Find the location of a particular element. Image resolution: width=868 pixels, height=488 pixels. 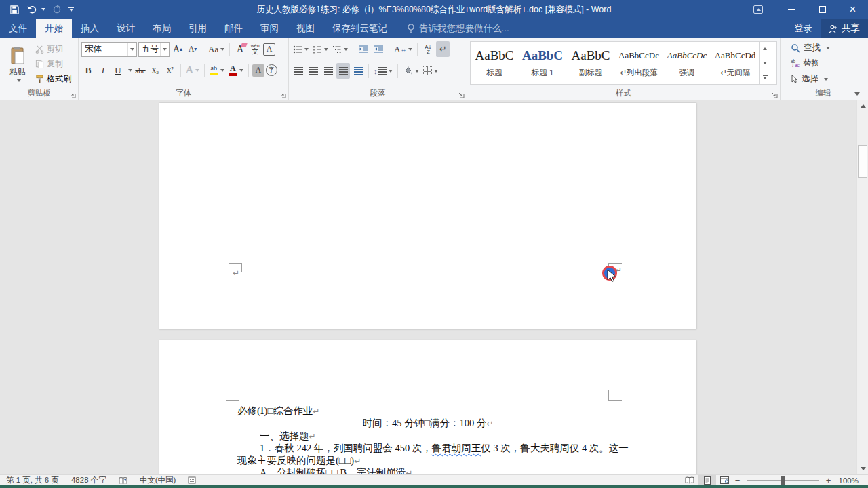

italic-button: I is located at coordinates (103, 70).